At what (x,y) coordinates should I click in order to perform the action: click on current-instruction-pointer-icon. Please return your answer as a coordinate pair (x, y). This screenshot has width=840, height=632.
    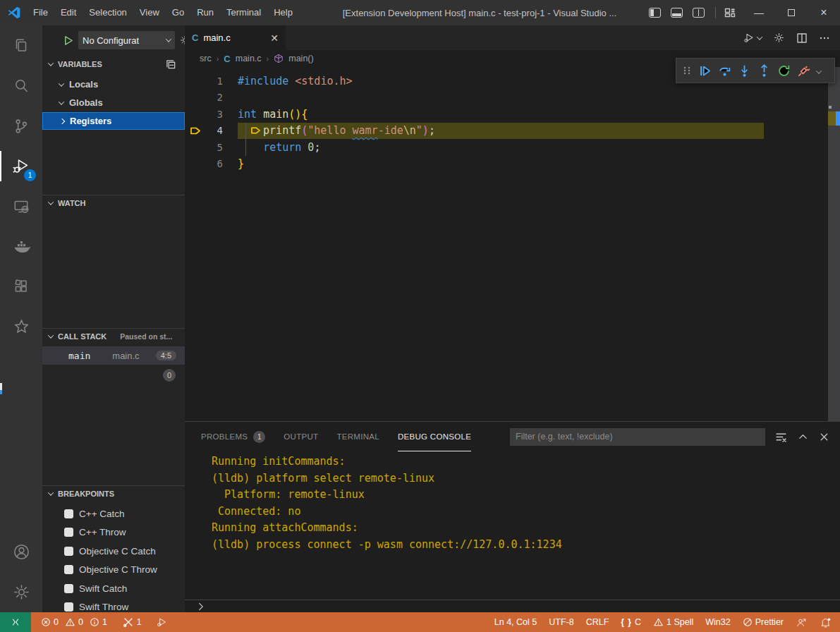
    Looking at the image, I should click on (195, 131).